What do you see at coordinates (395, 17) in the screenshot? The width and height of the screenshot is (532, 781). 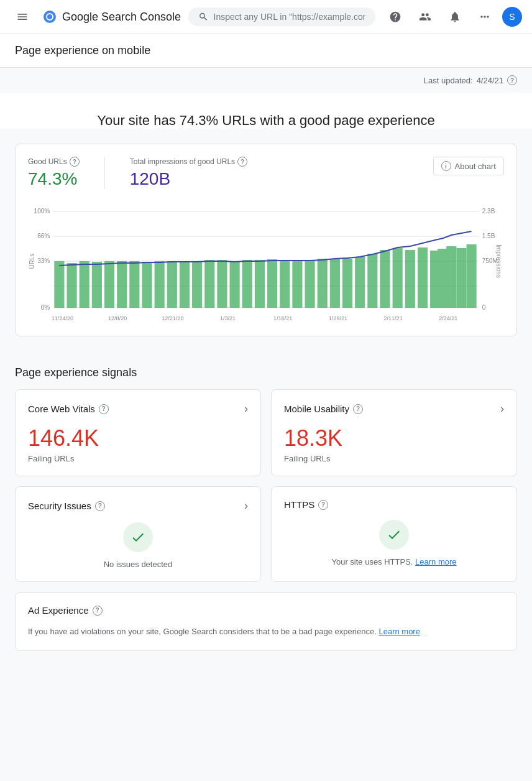 I see `help-button` at bounding box center [395, 17].